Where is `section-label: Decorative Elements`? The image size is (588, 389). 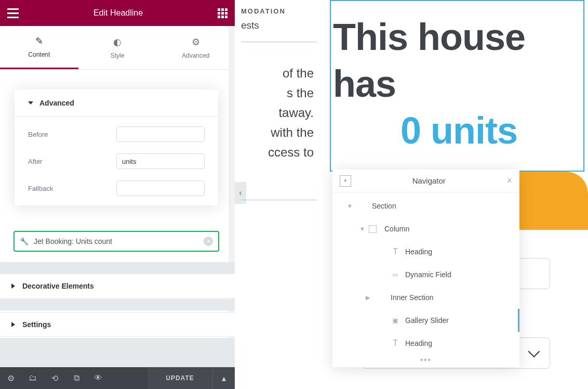
section-label: Decorative Elements is located at coordinates (58, 286).